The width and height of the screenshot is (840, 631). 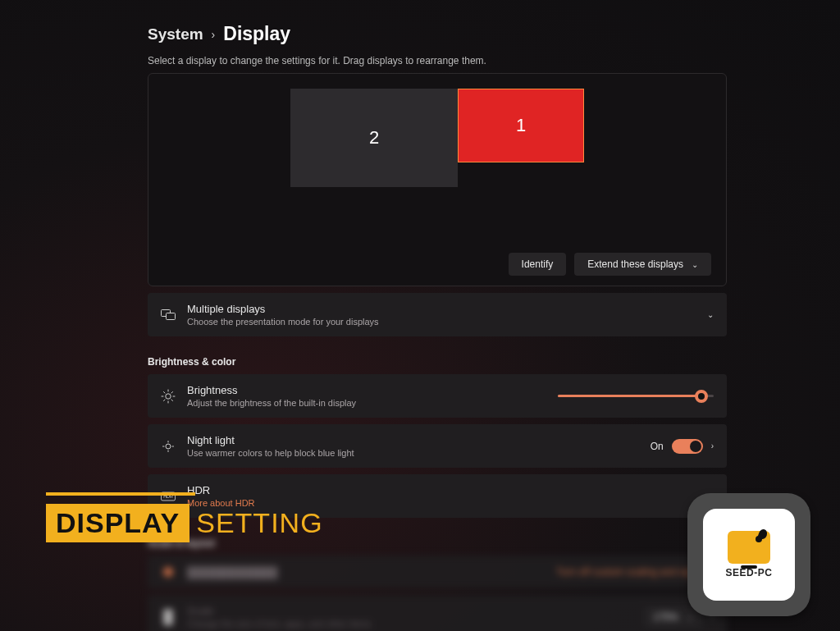 What do you see at coordinates (521, 126) in the screenshot?
I see `monitor-1: 1` at bounding box center [521, 126].